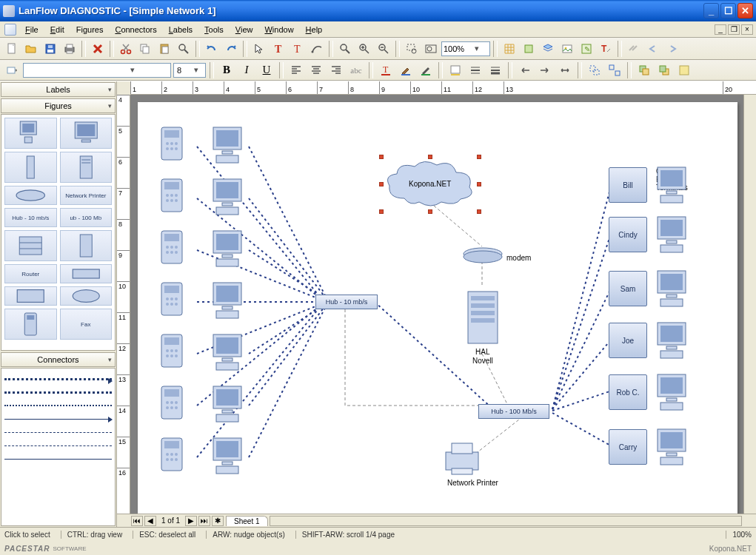 The width and height of the screenshot is (756, 555). Describe the element at coordinates (70, 49) in the screenshot. I see `print-button` at that location.